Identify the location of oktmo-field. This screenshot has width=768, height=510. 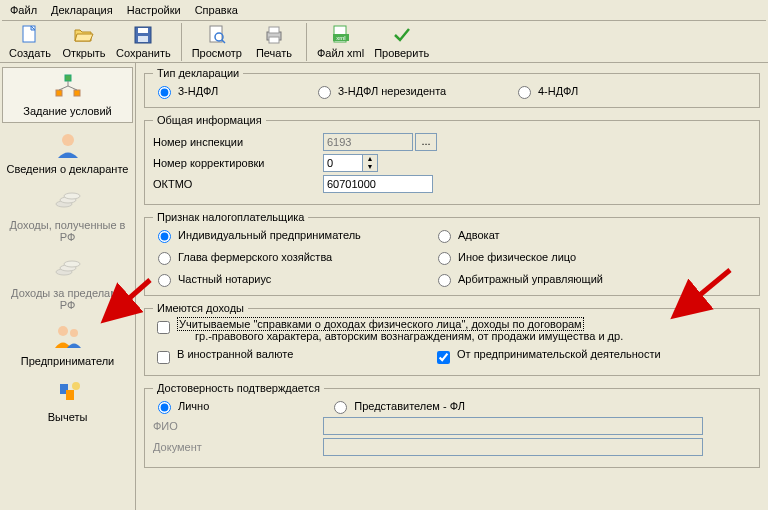
(378, 184).